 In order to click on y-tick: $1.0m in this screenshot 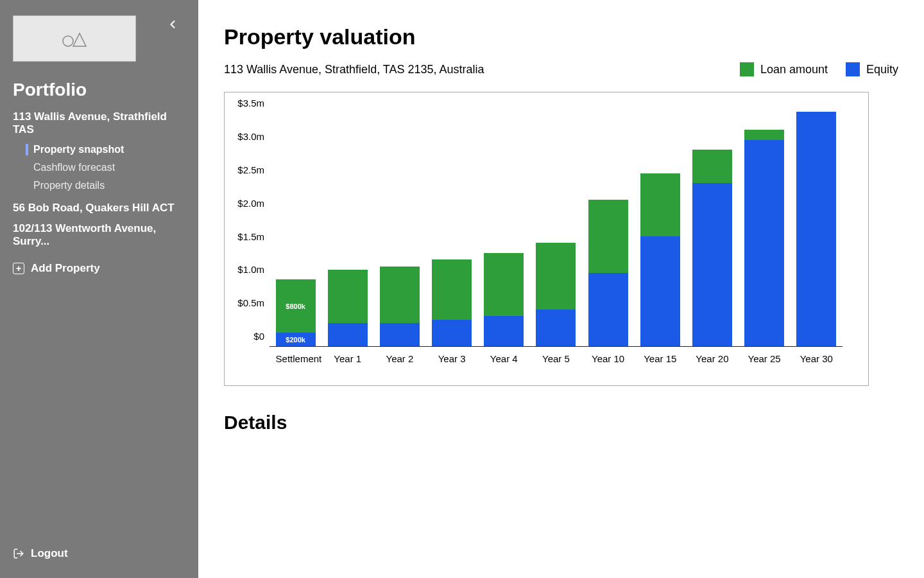, I will do `click(251, 270)`.